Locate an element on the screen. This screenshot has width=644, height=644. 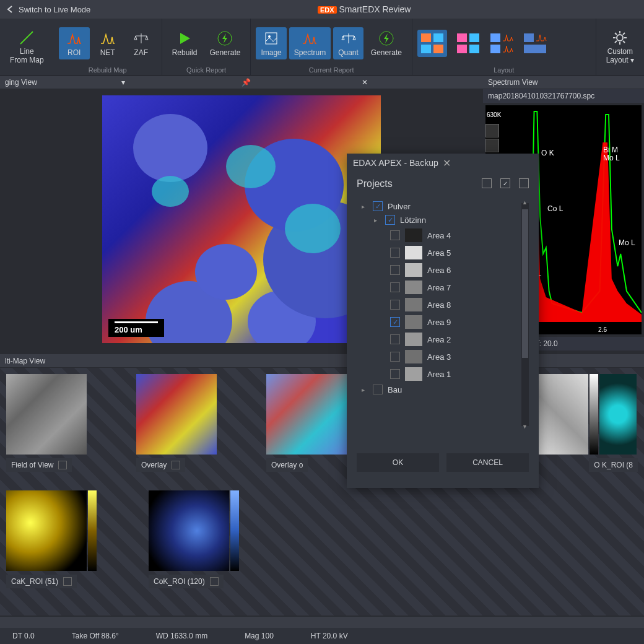
gear-icon is located at coordinates (620, 38).